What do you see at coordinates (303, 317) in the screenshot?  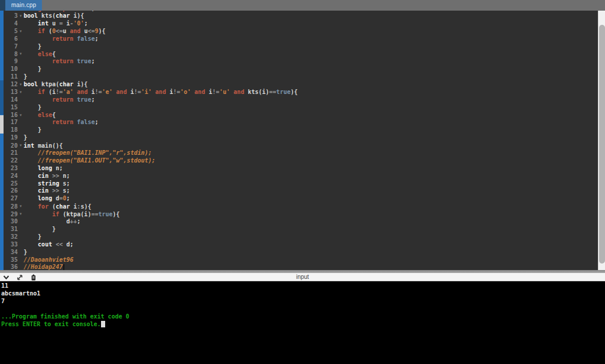 I see `console-line: ...Program finished with exit code 0` at bounding box center [303, 317].